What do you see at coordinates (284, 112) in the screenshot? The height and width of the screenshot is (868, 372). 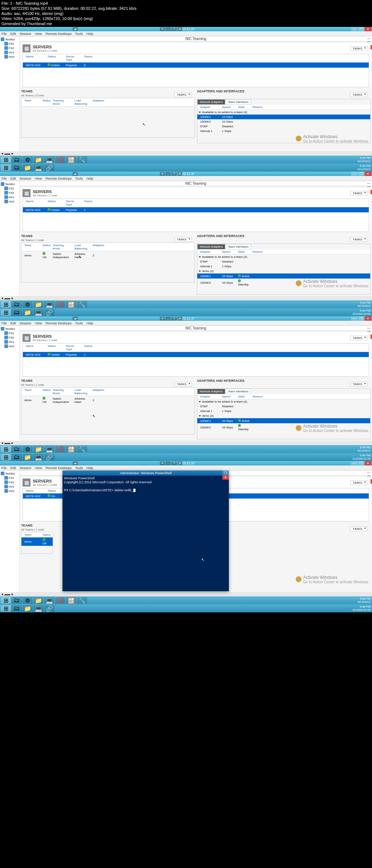 I see `adapter-group-available: Available to be added to a team (4)` at bounding box center [284, 112].